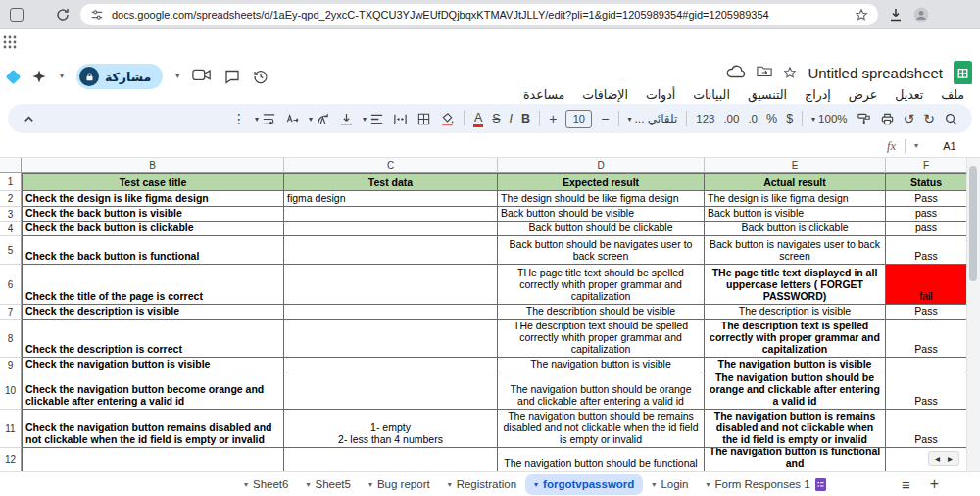  What do you see at coordinates (153, 182) in the screenshot?
I see `cell-B1: Test case title` at bounding box center [153, 182].